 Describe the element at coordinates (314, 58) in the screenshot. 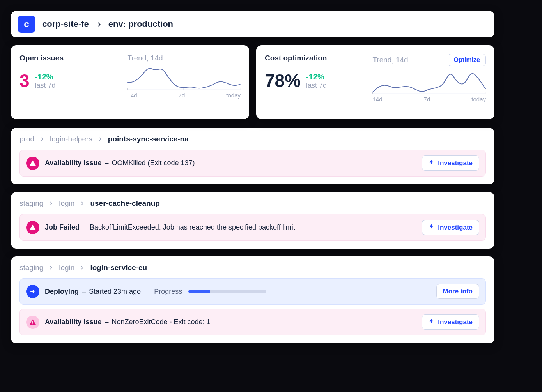

I see `metric-title: Cost optimization` at that location.